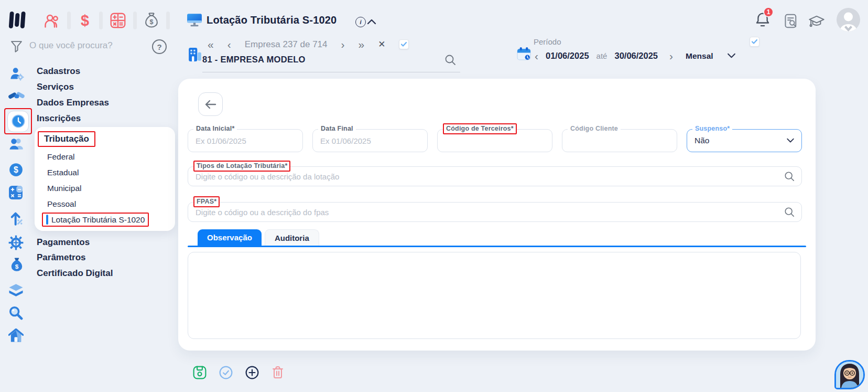  Describe the element at coordinates (16, 242) in the screenshot. I see `settings-gear-icon` at that location.